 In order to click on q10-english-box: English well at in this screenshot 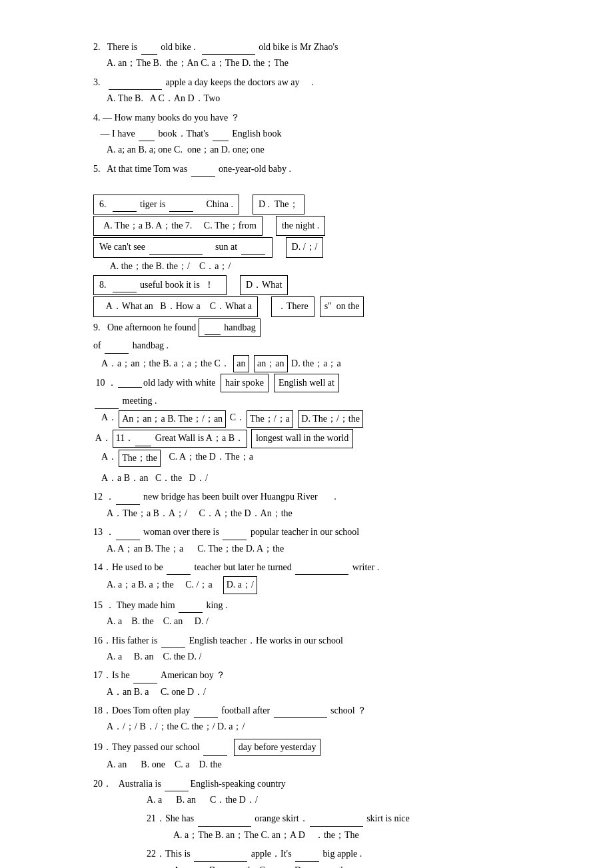, I will do `click(306, 383)`.